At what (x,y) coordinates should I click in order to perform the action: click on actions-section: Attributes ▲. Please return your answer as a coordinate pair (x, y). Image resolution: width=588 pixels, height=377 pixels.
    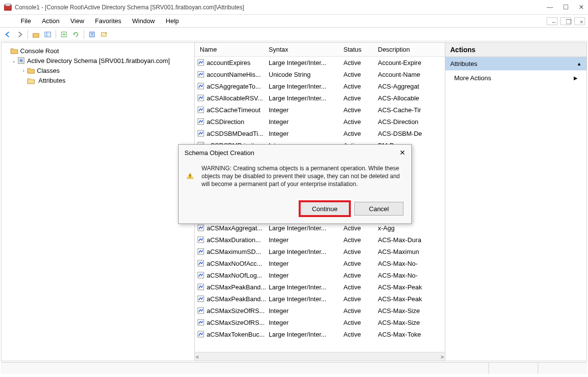
    Looking at the image, I should click on (516, 64).